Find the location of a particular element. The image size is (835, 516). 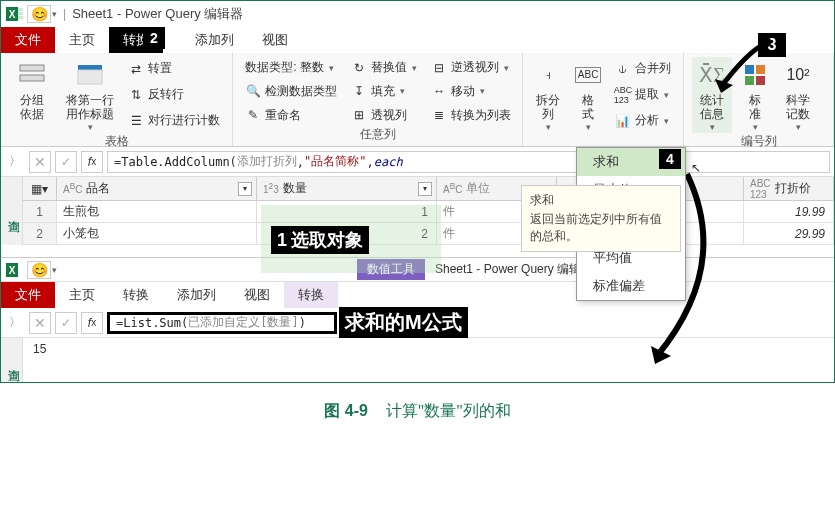

expand-query-chevron-2: 〉 is located at coordinates (15, 322).